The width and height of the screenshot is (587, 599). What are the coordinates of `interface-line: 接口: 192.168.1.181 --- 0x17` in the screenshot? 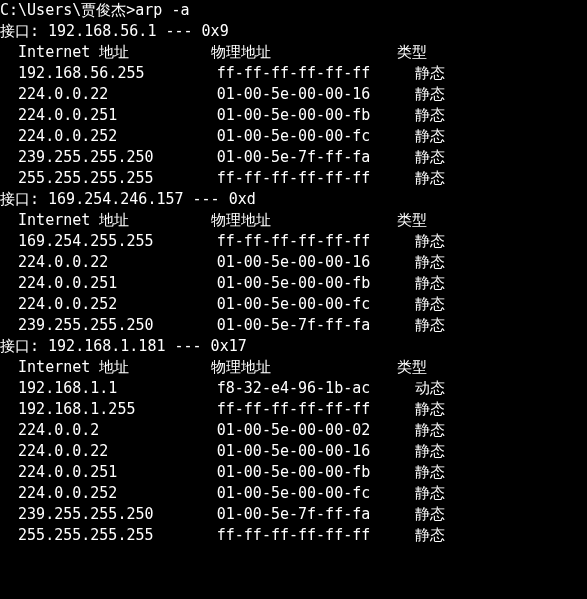 It's located at (294, 346).